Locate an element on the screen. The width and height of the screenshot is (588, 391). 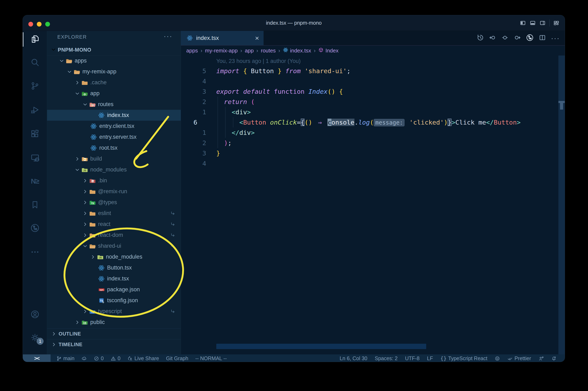
code-token: ) is located at coordinates (446, 122).